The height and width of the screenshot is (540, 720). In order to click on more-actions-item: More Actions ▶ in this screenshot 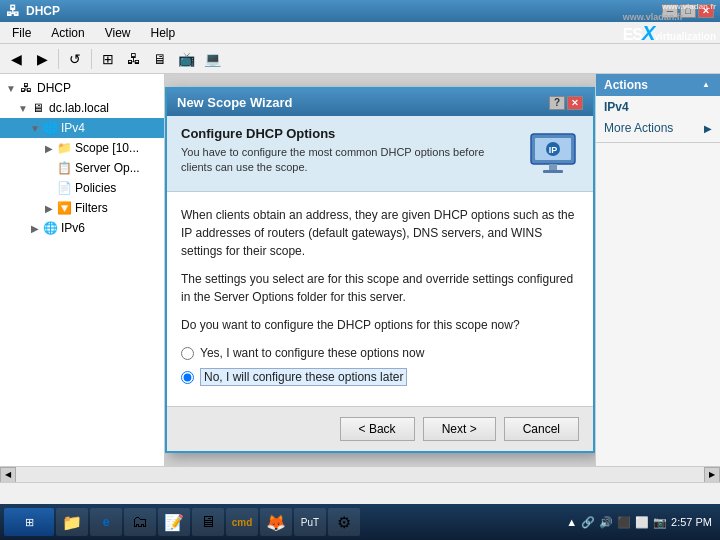, I will do `click(658, 128)`.